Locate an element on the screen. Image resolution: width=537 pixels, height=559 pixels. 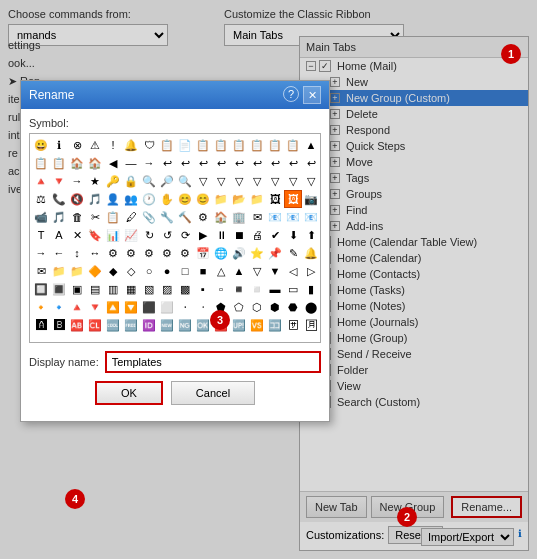
ok-button: OK is located at coordinates (129, 393).